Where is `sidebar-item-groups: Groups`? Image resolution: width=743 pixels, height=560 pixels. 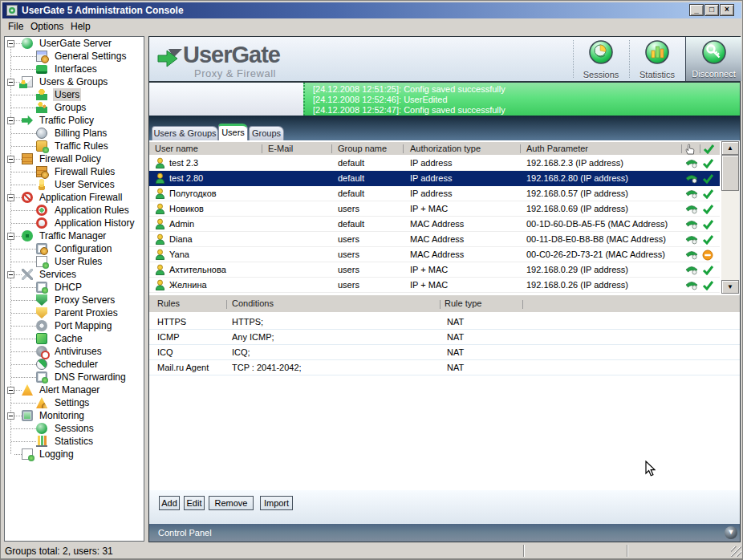 sidebar-item-groups: Groups is located at coordinates (74, 108).